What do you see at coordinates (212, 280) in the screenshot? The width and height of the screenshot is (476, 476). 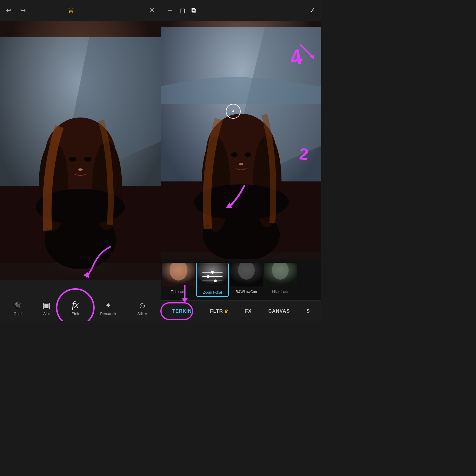 I see `filter-item-zoom-fokal: Zoom Fokal` at bounding box center [212, 280].